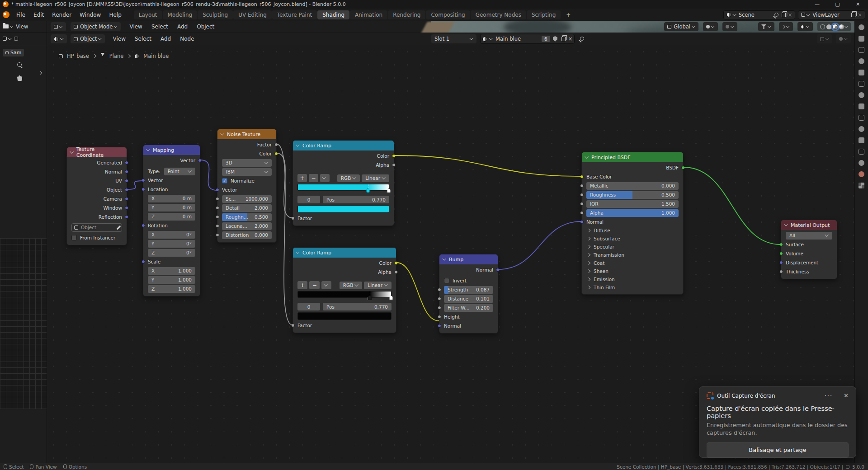 This screenshot has width=868, height=470. What do you see at coordinates (115, 15) in the screenshot?
I see `menu-app-help: Help` at bounding box center [115, 15].